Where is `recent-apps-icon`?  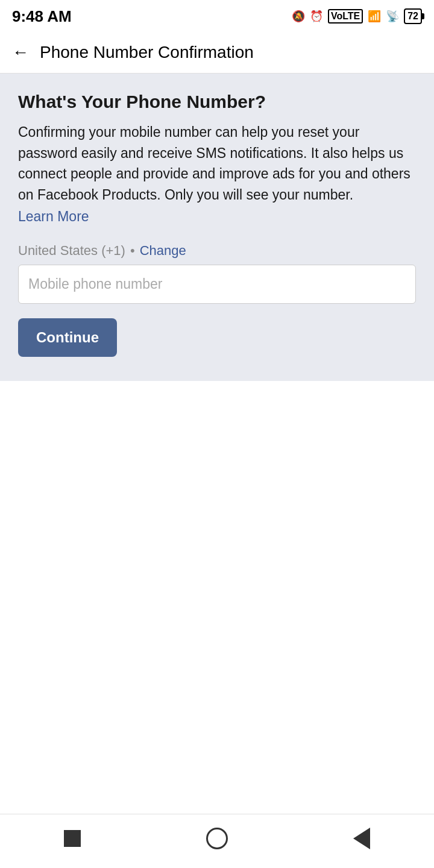
recent-apps-icon is located at coordinates (72, 838).